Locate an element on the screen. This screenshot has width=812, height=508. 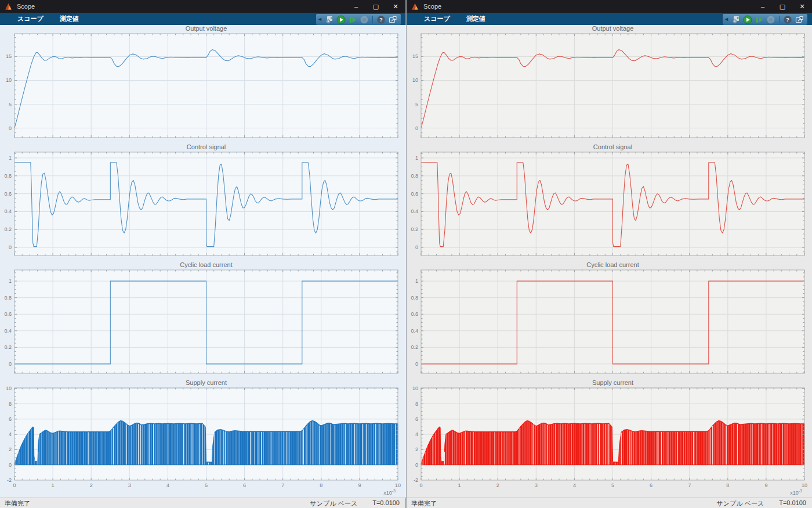
status-time: T=0.0100 is located at coordinates (792, 504).